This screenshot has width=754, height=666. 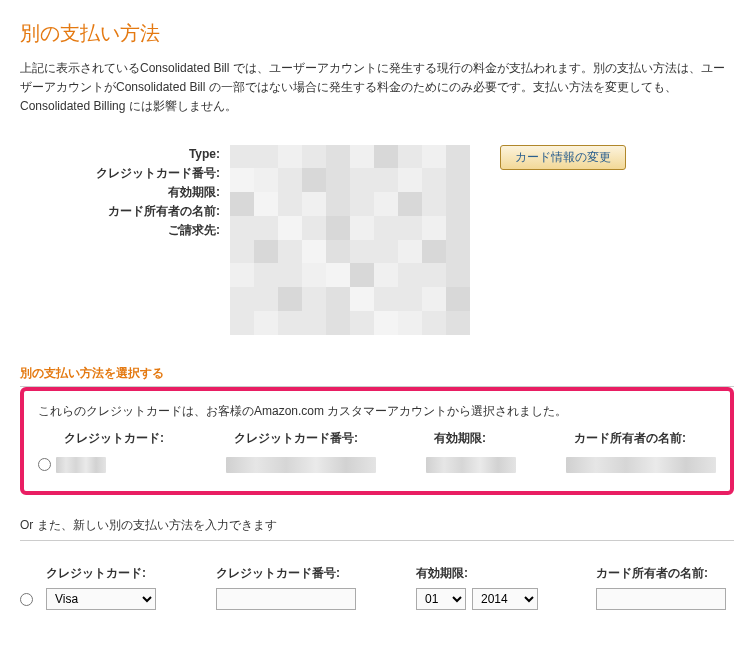 I want to click on blurred-current-values, so click(x=350, y=240).